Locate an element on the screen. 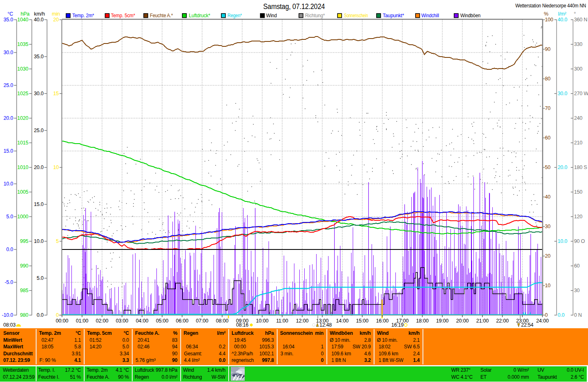  svg-text: 180 S is located at coordinates (581, 167).